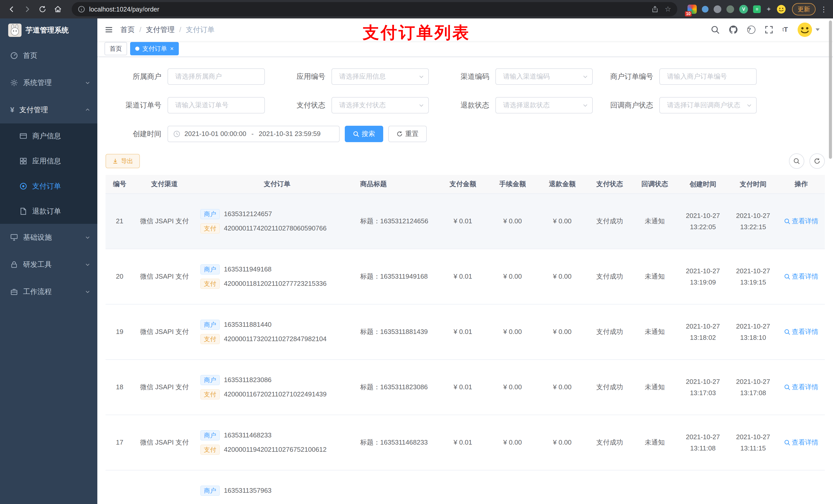  I want to click on close-icon: ×, so click(172, 49).